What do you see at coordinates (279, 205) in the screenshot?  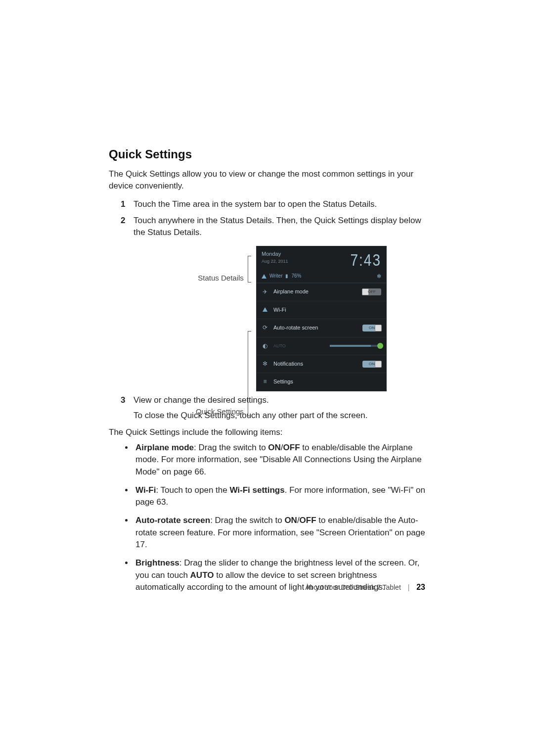 I see `step-text: Touch the Time area in the system bar to…` at bounding box center [279, 205].